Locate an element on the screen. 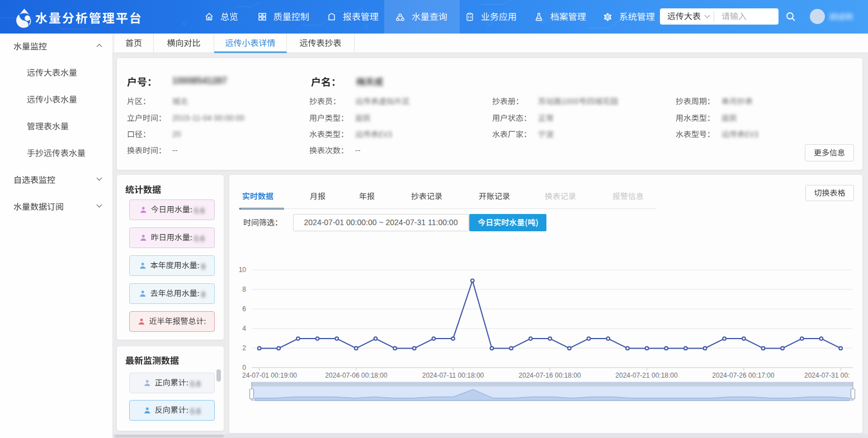 The height and width of the screenshot is (438, 868). svg-text: 2024-07-31 00: is located at coordinates (827, 375).